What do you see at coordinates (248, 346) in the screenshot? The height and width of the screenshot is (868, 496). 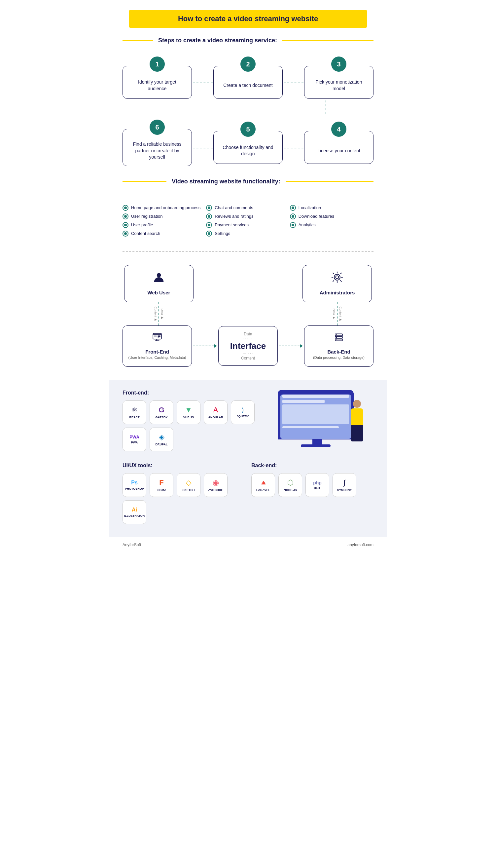 I see `interface-box: Data · · · → Interface ← · · · Content` at bounding box center [248, 346].